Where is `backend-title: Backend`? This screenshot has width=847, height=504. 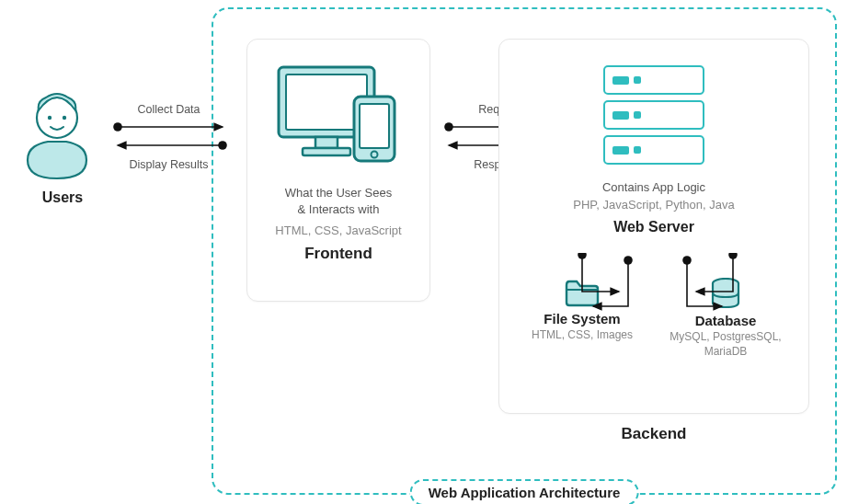 backend-title: Backend is located at coordinates (654, 434).